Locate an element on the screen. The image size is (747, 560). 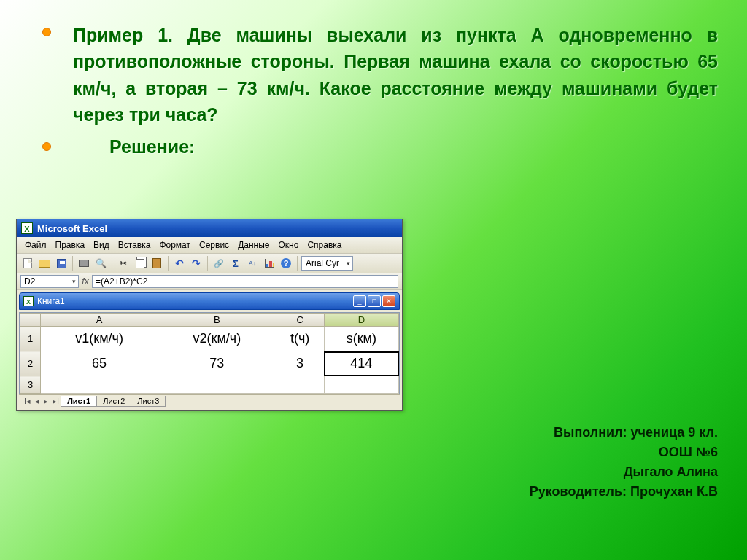
cell: 3 is located at coordinates (300, 364).